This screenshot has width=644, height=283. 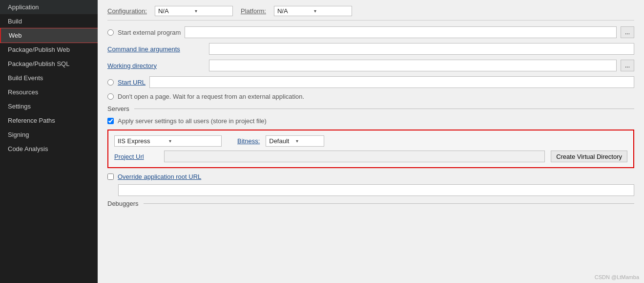 What do you see at coordinates (49, 35) in the screenshot?
I see `sidebar-item-web: Web` at bounding box center [49, 35].